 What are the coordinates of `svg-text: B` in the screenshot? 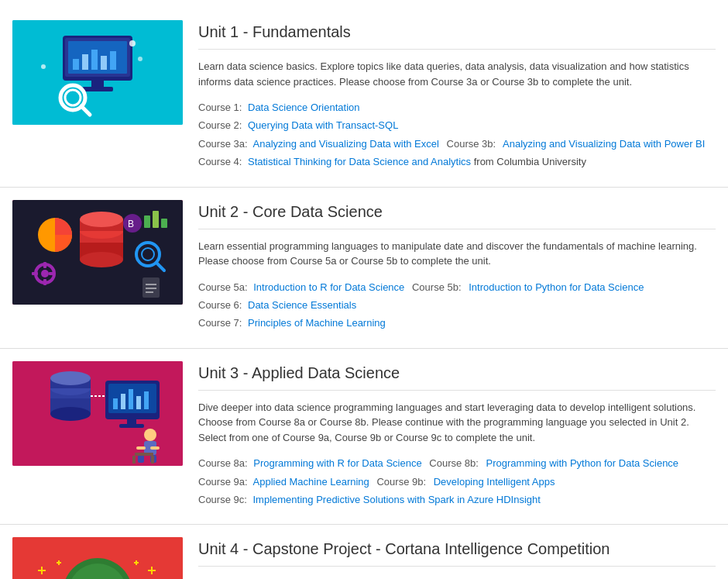 It's located at (131, 224).